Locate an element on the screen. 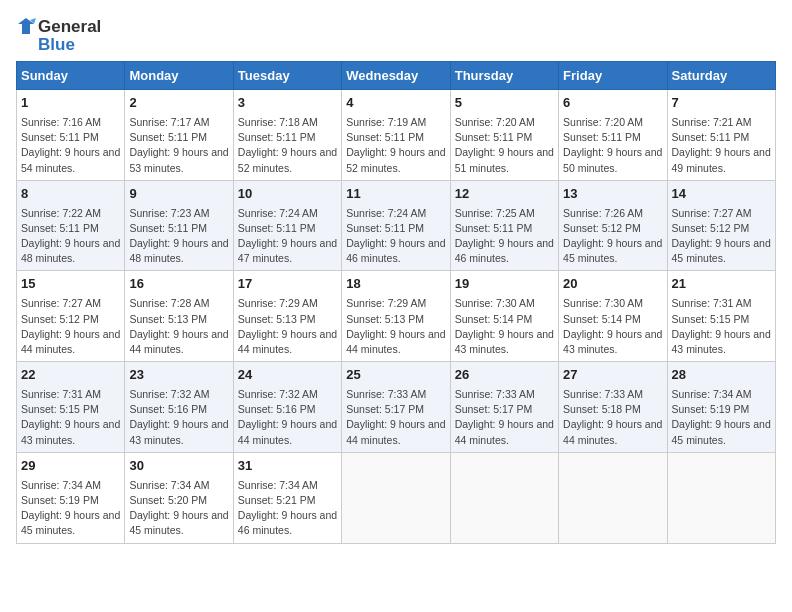 This screenshot has height=612, width=792. day-number: 19 is located at coordinates (504, 284).